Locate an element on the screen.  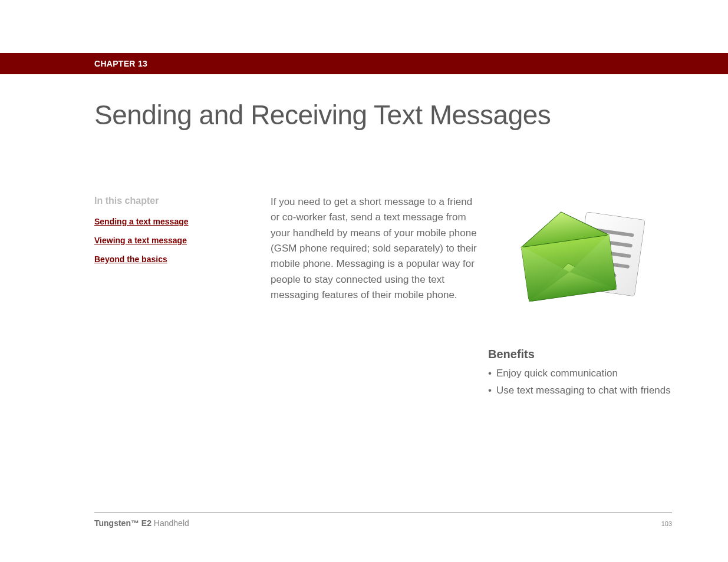
benefits-section: Benefits Enjoy quick communication Use t… is located at coordinates (579, 375).